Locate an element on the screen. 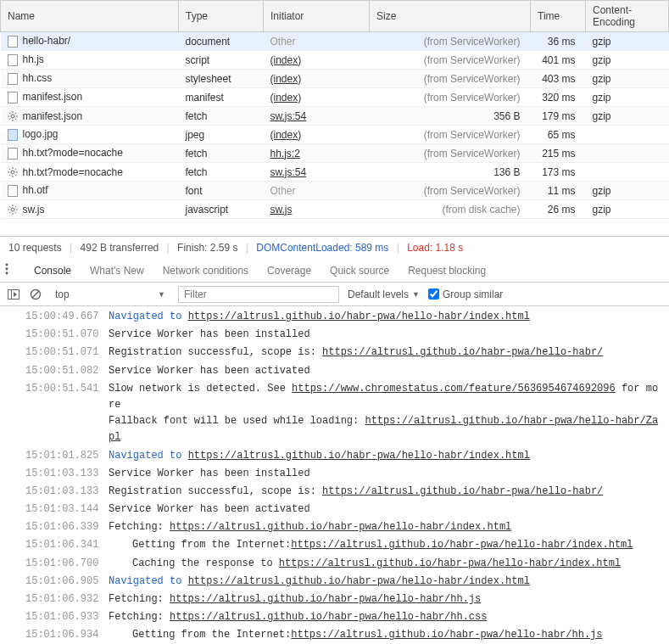 The height and width of the screenshot is (644, 669). clear-console-icon is located at coordinates (36, 294).